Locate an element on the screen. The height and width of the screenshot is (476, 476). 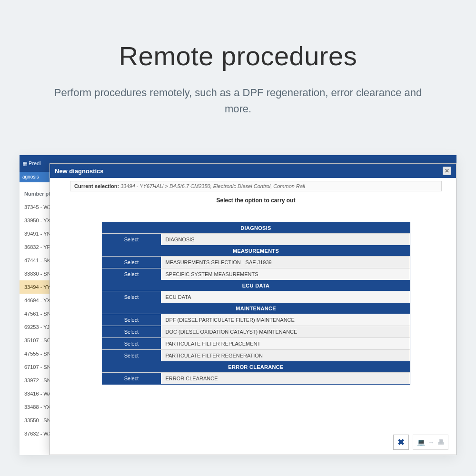
page-title: Remote procedures is located at coordinates (238, 56).